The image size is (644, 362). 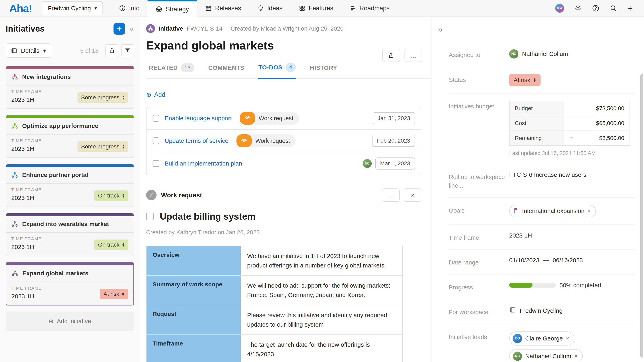 What do you see at coordinates (596, 8) in the screenshot?
I see `help-icon` at bounding box center [596, 8].